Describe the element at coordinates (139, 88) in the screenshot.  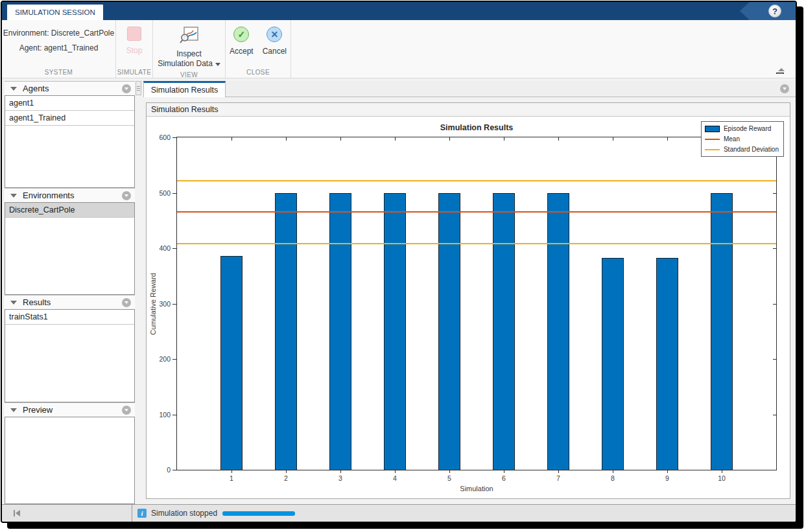
I see `splitter-grip` at that location.